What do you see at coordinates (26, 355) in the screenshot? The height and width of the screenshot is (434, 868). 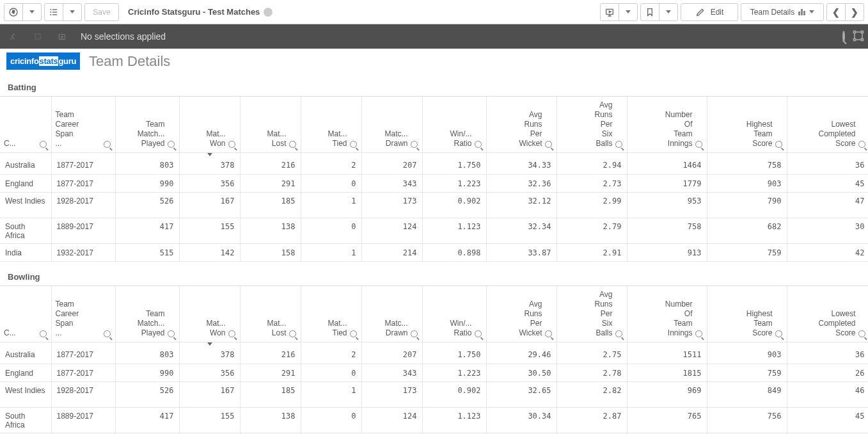 I see `country-cell: Australia` at bounding box center [26, 355].